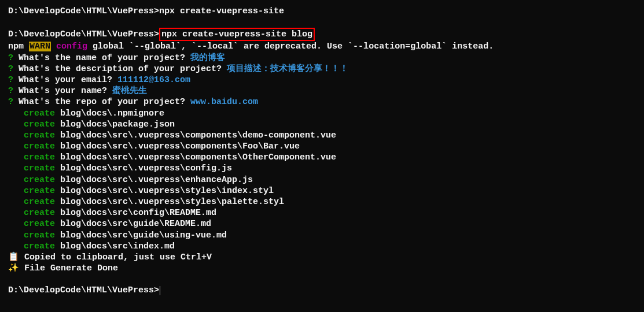  What do you see at coordinates (322, 213) in the screenshot?
I see `create-line: create blog\docs\src\config\README.md` at bounding box center [322, 213].